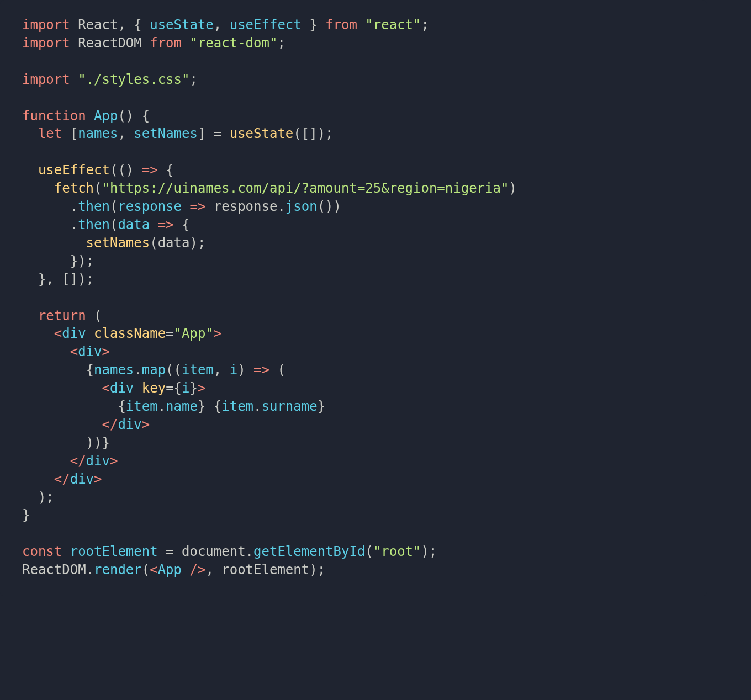  What do you see at coordinates (62, 316) in the screenshot?
I see `code-line: return (` at bounding box center [62, 316].